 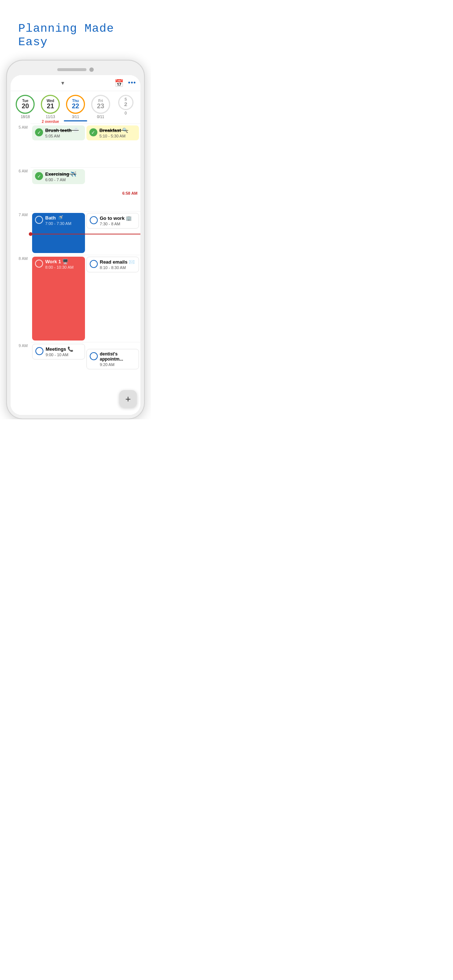 I want to click on time-6am: 6 AM, so click(x=21, y=189).